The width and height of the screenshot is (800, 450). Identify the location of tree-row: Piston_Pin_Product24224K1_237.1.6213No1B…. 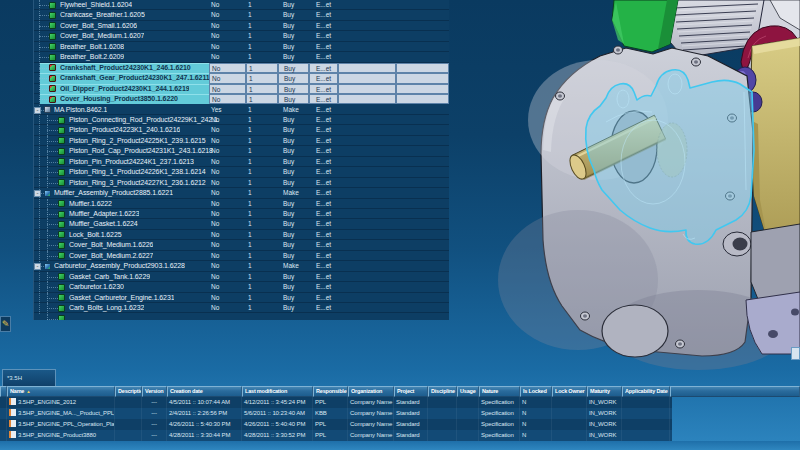
(242, 162).